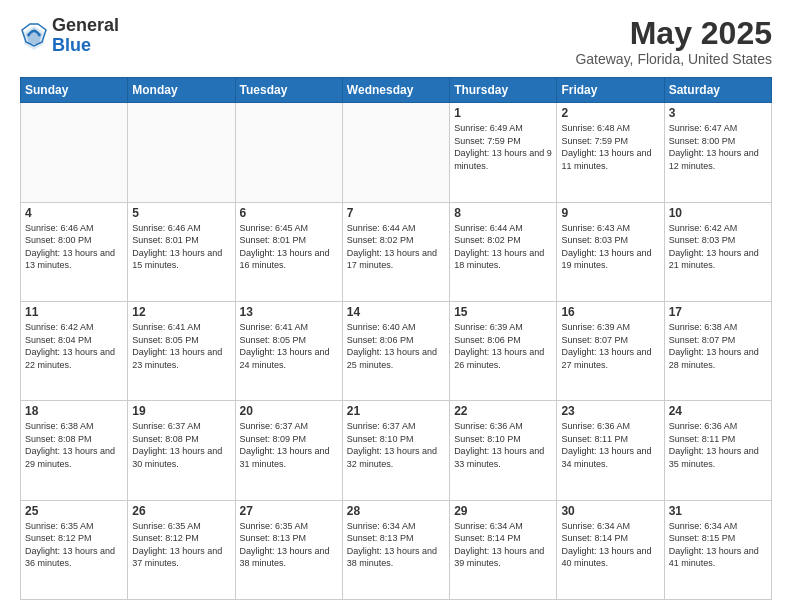  What do you see at coordinates (610, 213) in the screenshot?
I see `day-number: 9` at bounding box center [610, 213].